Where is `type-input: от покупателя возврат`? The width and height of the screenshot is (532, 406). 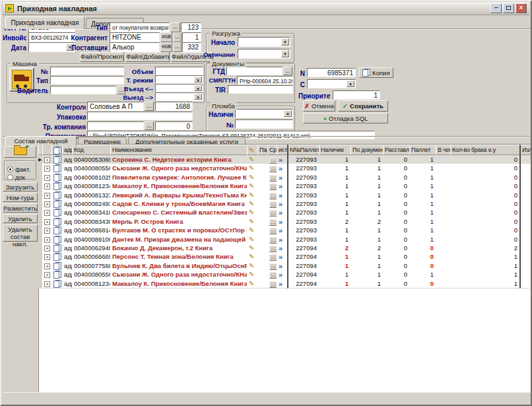
type-input: от покупателя возврат is located at coordinates (140, 28).